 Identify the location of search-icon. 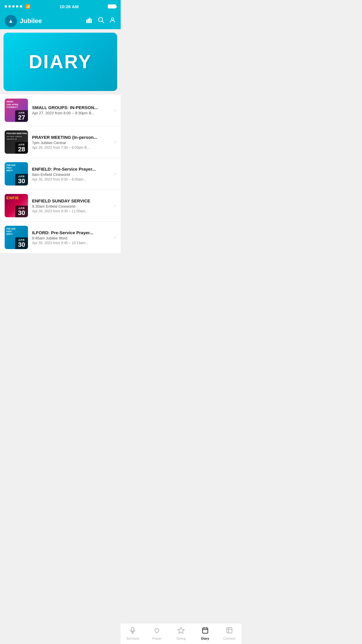
(101, 21).